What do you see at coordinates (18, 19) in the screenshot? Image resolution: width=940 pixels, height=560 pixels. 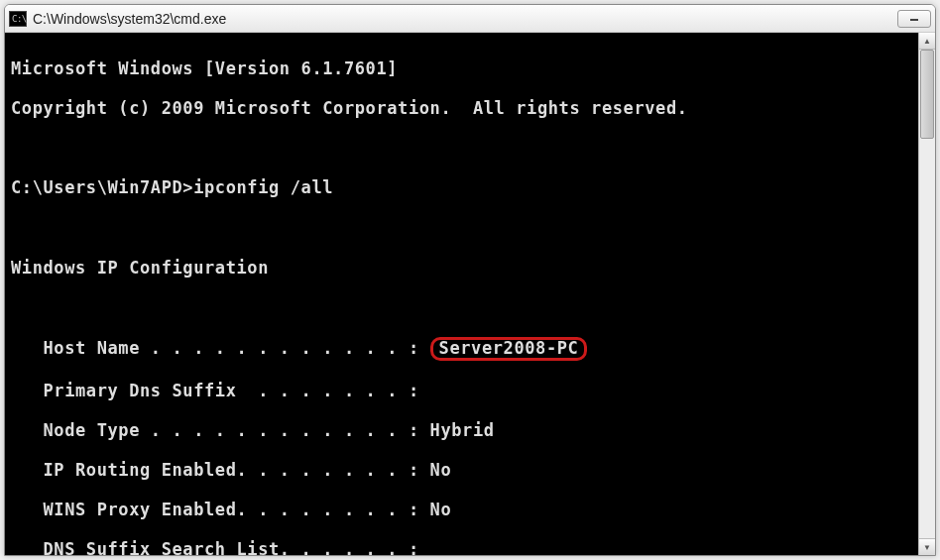 I see `cmd-icon: C:\` at bounding box center [18, 19].